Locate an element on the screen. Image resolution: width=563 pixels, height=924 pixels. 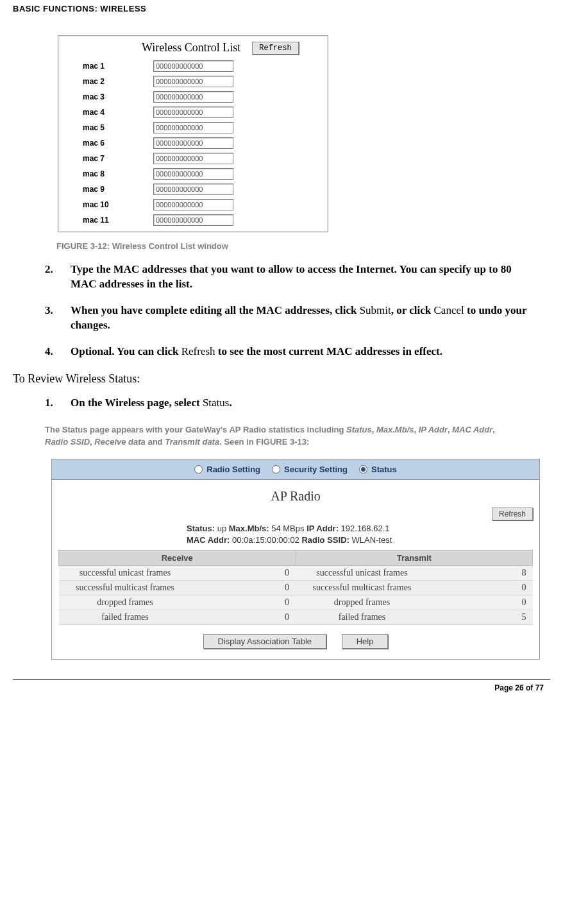
step-text: Submit is located at coordinates (376, 311).